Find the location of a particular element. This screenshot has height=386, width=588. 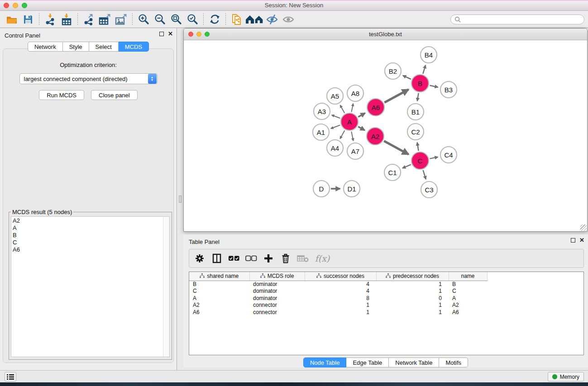

graph-edge-A-A8 is located at coordinates (352, 108).